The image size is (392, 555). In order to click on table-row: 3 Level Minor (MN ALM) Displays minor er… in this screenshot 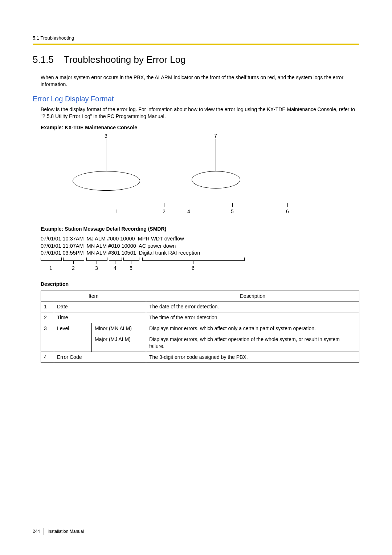, I will do `click(200, 329)`.